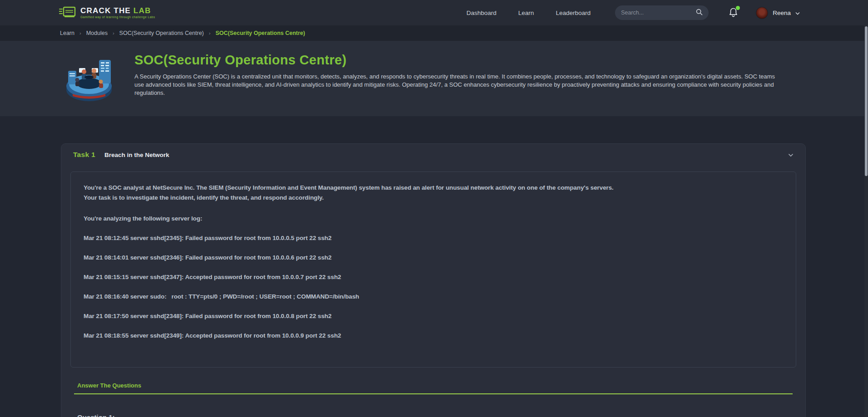 This screenshot has width=868, height=417. What do you see at coordinates (662, 13) in the screenshot?
I see `search-box` at bounding box center [662, 13].